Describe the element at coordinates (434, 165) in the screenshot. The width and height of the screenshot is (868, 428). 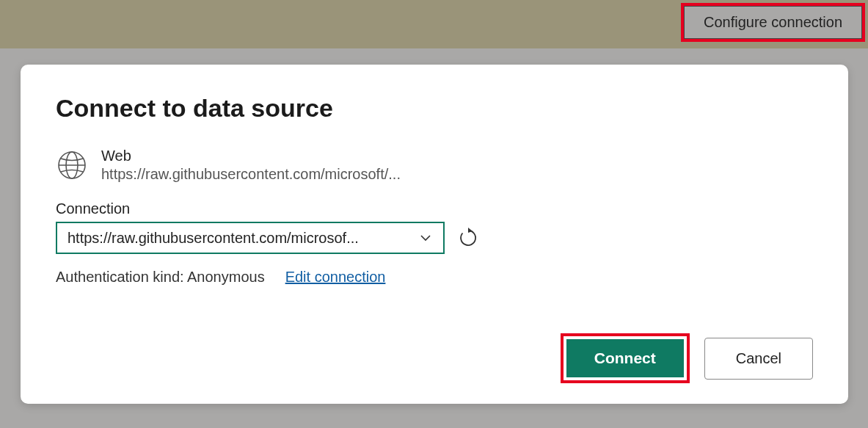
I see `data-source-row: Web https://raw.githubusercontent.com/mi…` at that location.